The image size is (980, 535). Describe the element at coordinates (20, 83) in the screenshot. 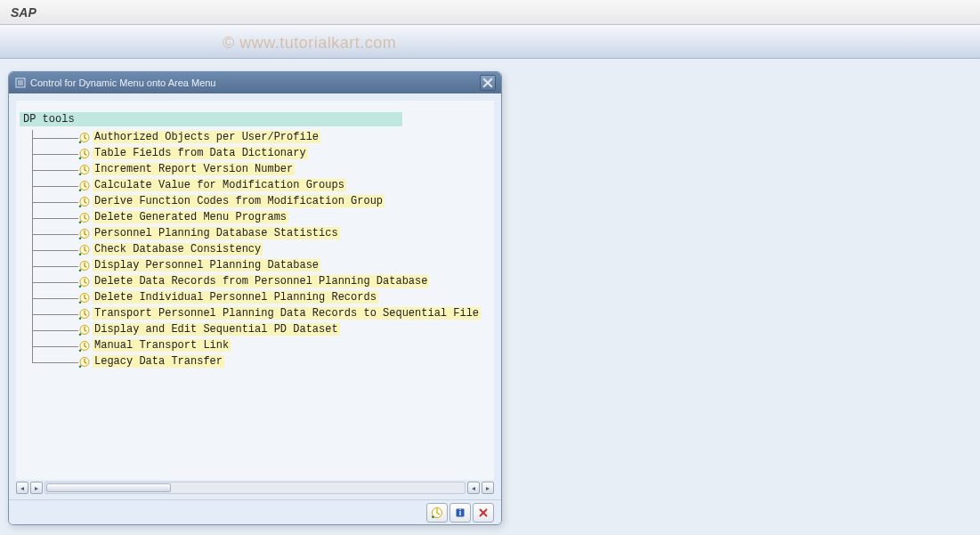

I see `dialog-title-icon` at that location.